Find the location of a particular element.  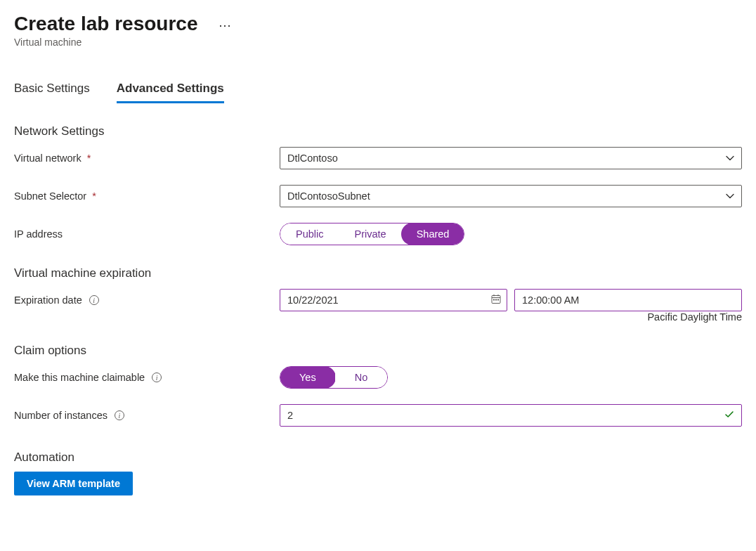

label-make-claimable: Make this machine claimable is located at coordinates (79, 377).